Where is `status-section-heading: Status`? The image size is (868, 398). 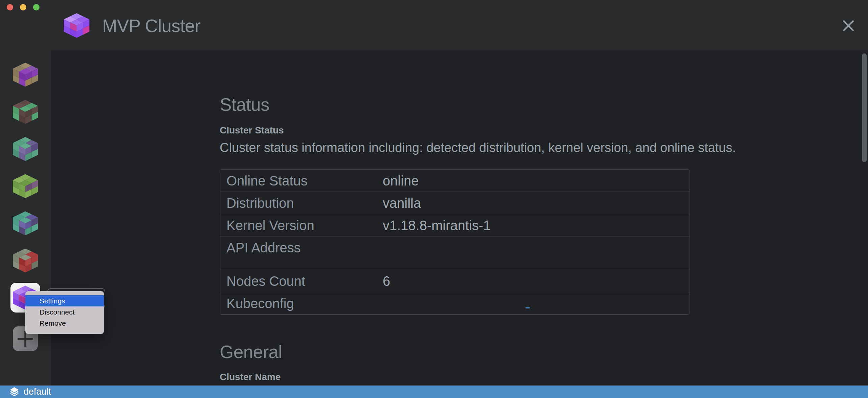
status-section-heading: Status is located at coordinates (244, 105).